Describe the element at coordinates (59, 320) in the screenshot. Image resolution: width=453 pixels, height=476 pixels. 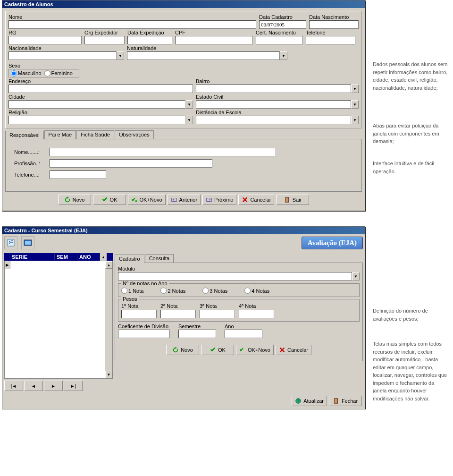
I see `grid-body: ▶ ▲ ▼` at that location.